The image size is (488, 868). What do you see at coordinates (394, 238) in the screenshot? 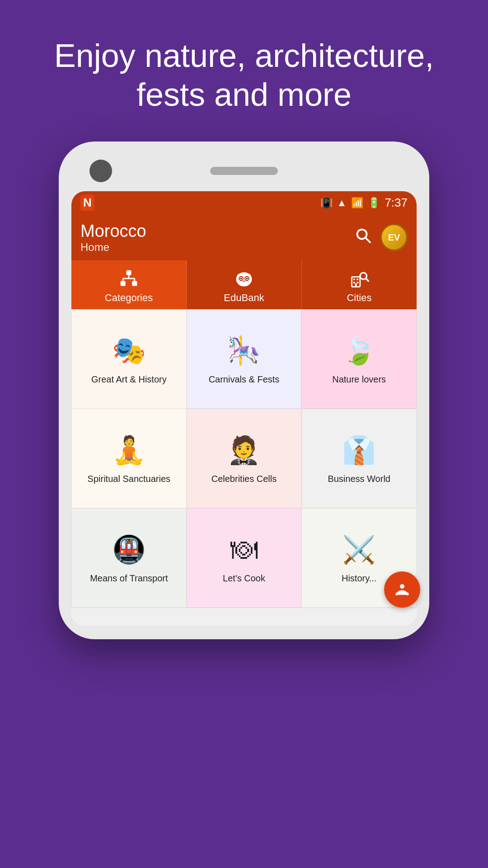
I see `ev-badge-label: EV` at bounding box center [394, 238].